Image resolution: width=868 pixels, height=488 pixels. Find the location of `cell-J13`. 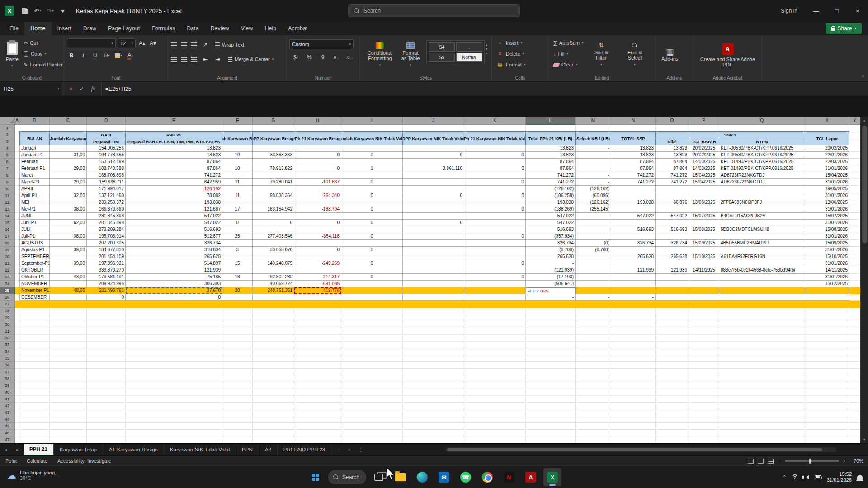

cell-J13 is located at coordinates (434, 210).